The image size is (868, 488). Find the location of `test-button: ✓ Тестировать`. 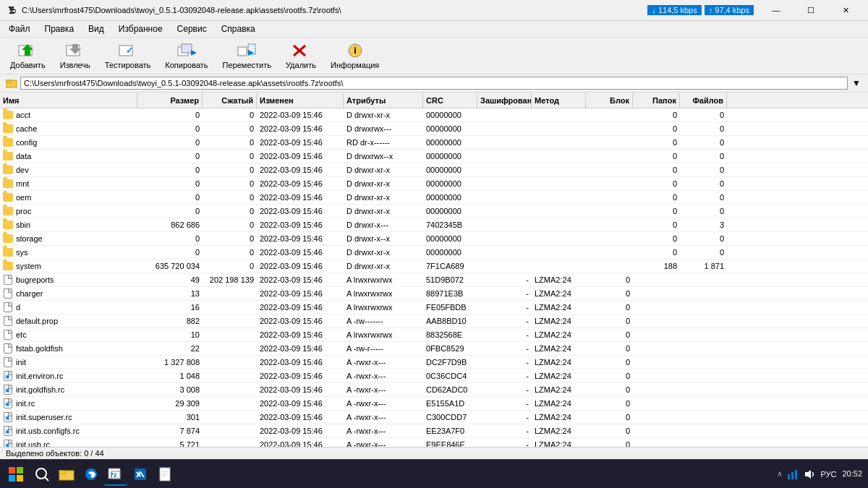

test-button: ✓ Тестировать is located at coordinates (128, 56).